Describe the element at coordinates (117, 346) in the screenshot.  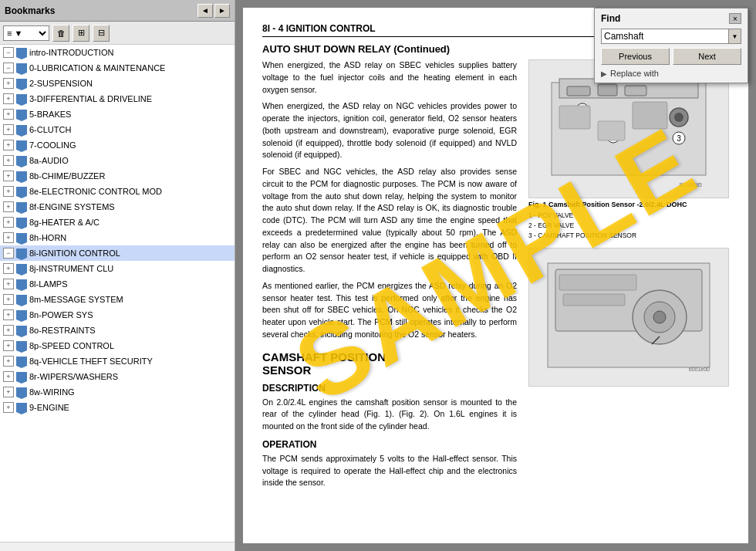
I see `bookmark-item-8p: +8p-SPEED CONTROL` at that location.